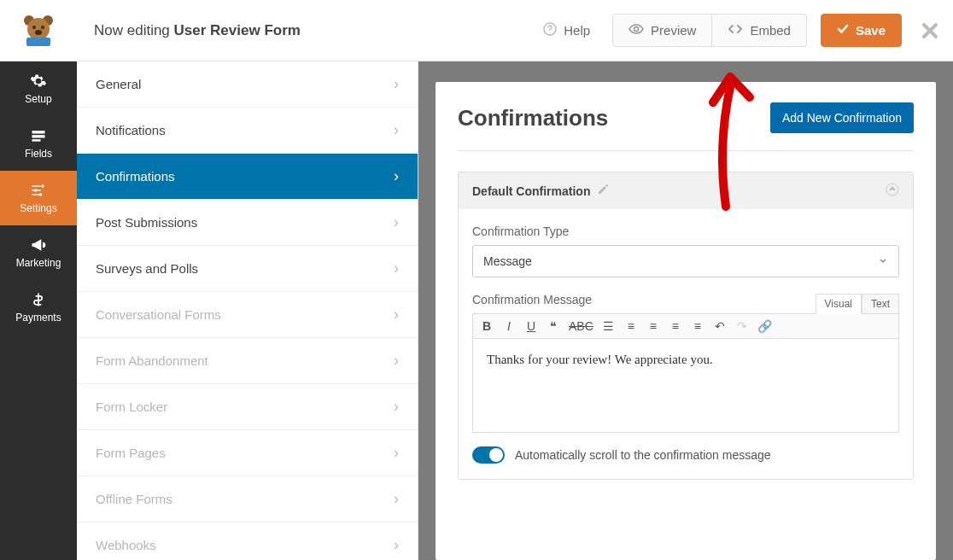 The width and height of the screenshot is (953, 560). I want to click on sidebar-item-surveys-and-polls: Surveys and Polls›, so click(248, 269).